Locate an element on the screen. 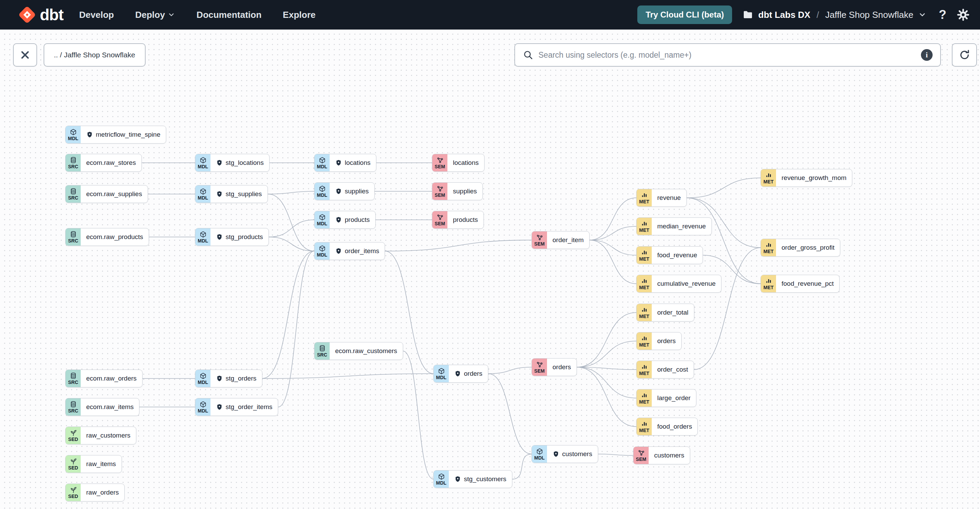 The image size is (980, 509). node-met-median-revenue: METmedian_revenue is located at coordinates (674, 226).